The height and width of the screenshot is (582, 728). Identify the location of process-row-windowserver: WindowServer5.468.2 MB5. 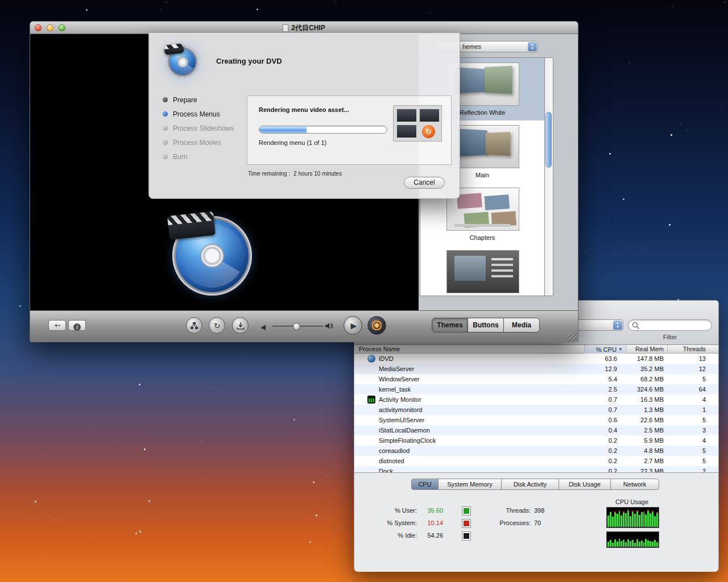
(536, 379).